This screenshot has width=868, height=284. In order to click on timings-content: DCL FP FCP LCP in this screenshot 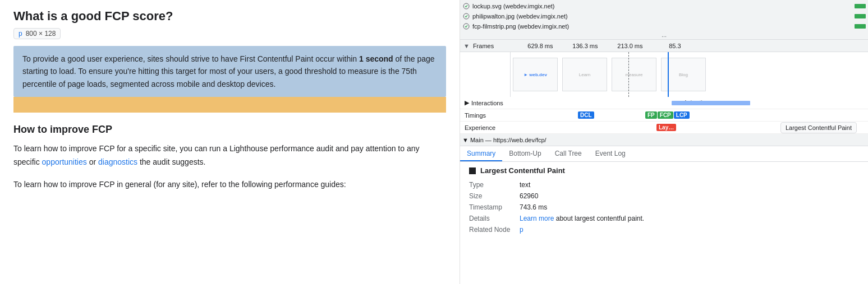, I will do `click(689, 115)`.